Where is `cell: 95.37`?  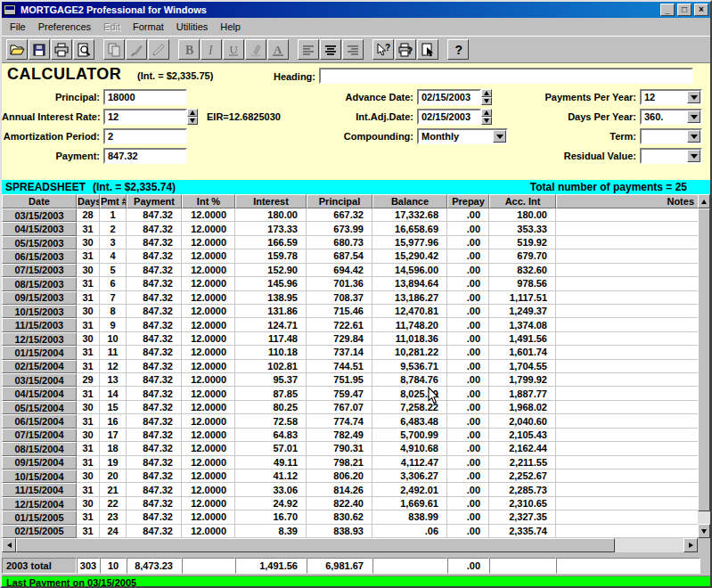
cell: 95.37 is located at coordinates (271, 380).